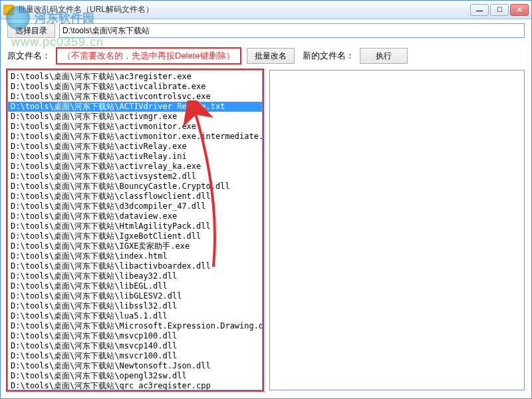 Image resolution: width=532 pixels, height=399 pixels. I want to click on list-item: D:\tools\桌面\河东下载站\lua5.1.dll, so click(135, 317).